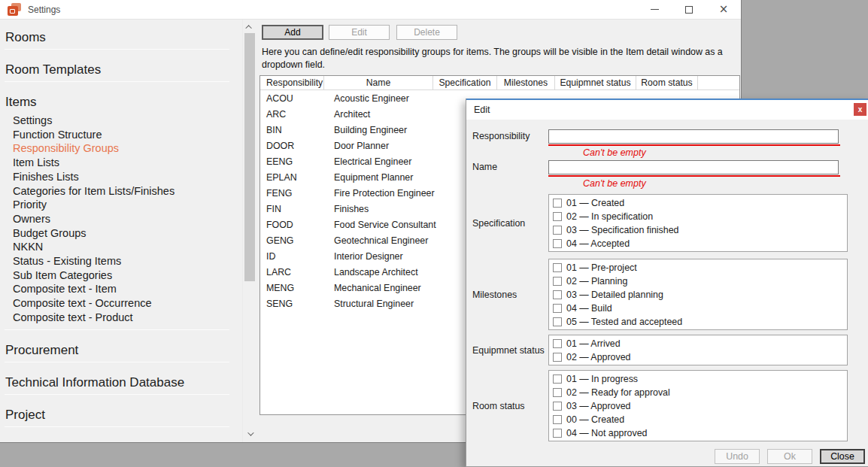  Describe the element at coordinates (700, 420) in the screenshot. I see `checkbox-option: 00 — Created` at that location.